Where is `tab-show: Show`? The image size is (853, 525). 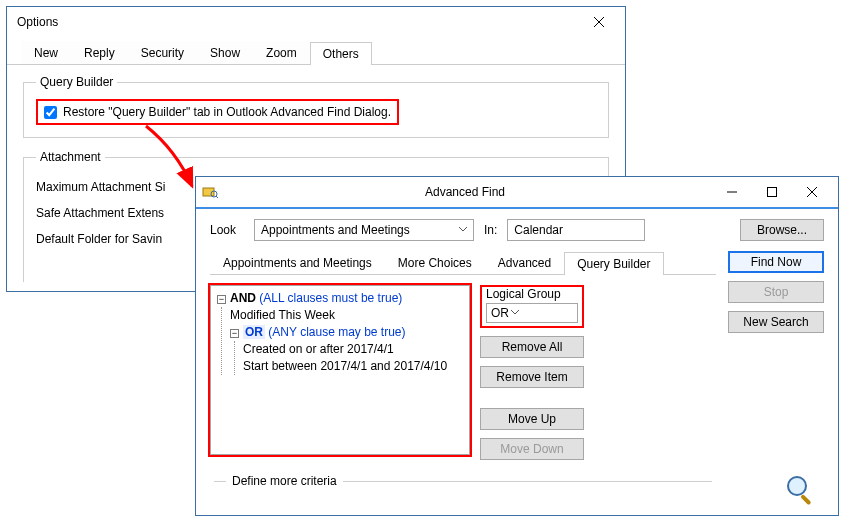
tab-show: Show is located at coordinates (225, 52).